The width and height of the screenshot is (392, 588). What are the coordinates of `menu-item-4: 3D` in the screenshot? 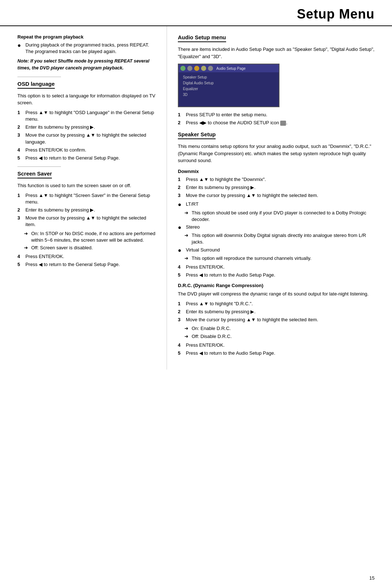 It's located at (229, 95).